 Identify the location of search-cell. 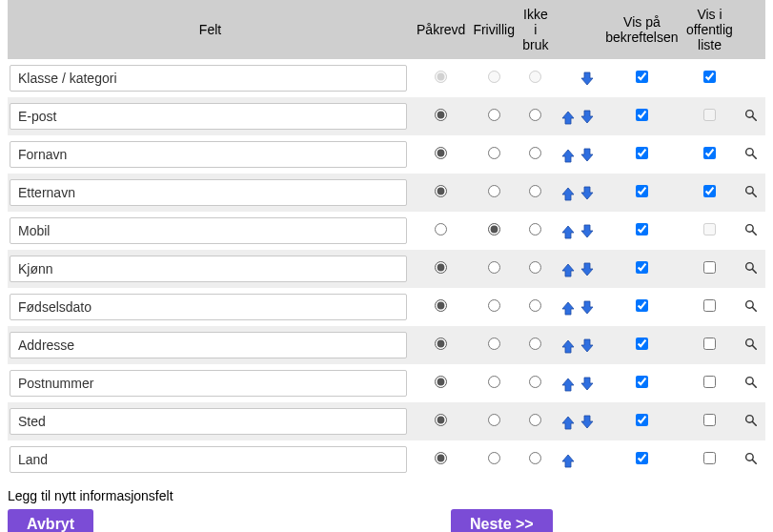
(751, 78).